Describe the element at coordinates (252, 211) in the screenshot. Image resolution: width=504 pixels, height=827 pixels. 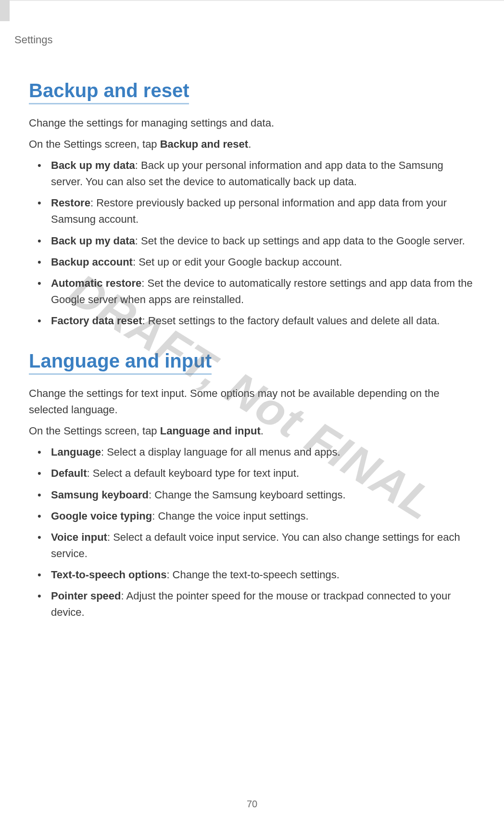
I see `list-item: Restore: Restore previously backed up pe…` at that location.